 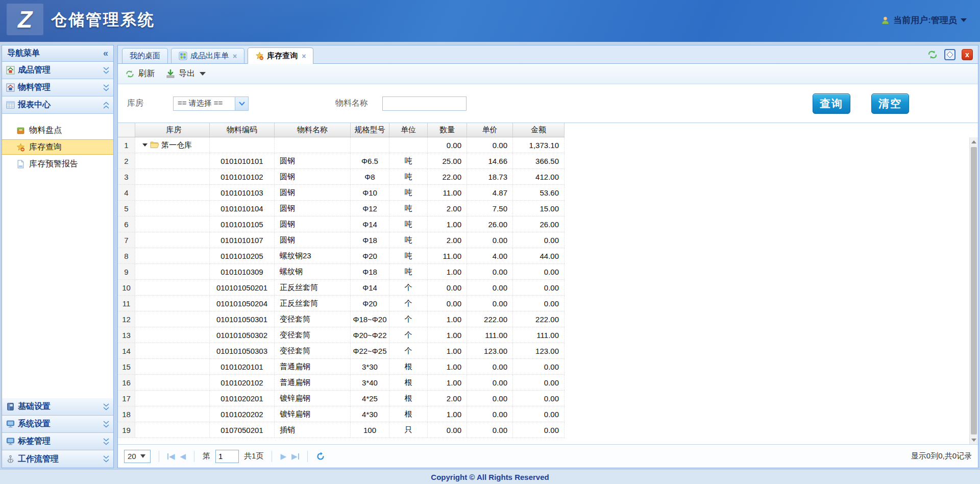 I want to click on reload-grid-icon, so click(x=321, y=456).